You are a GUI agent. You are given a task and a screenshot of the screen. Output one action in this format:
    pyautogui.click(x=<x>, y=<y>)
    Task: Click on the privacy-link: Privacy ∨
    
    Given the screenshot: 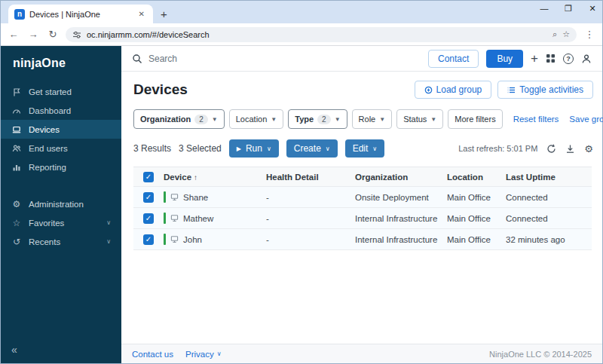 What is the action you would take?
    pyautogui.click(x=204, y=354)
    